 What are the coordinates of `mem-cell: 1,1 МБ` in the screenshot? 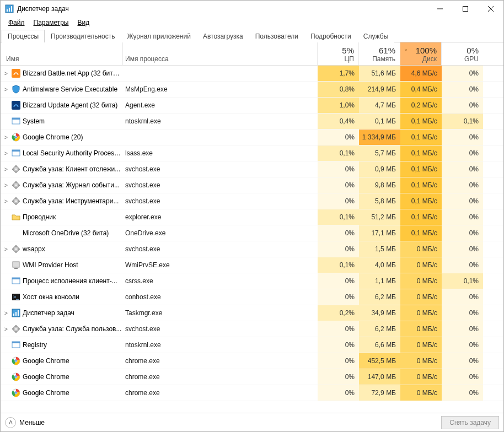 It's located at (379, 281).